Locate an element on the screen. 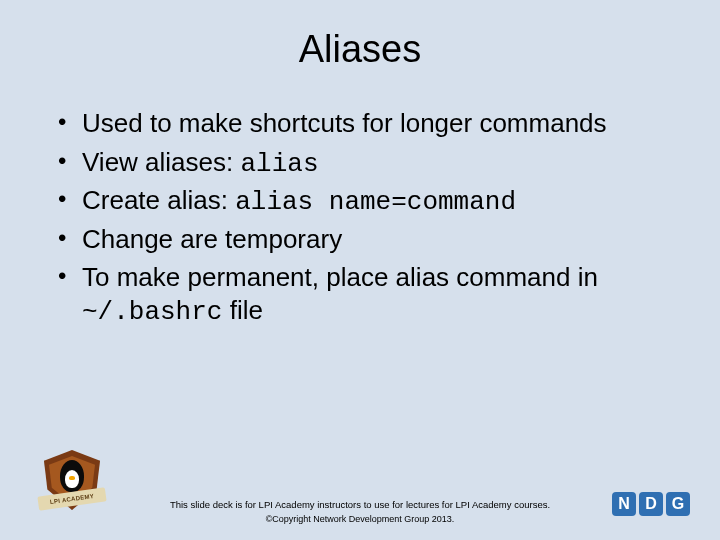 Image resolution: width=720 pixels, height=540 pixels. bullet-item: Create alias: alias name=command is located at coordinates (365, 202).